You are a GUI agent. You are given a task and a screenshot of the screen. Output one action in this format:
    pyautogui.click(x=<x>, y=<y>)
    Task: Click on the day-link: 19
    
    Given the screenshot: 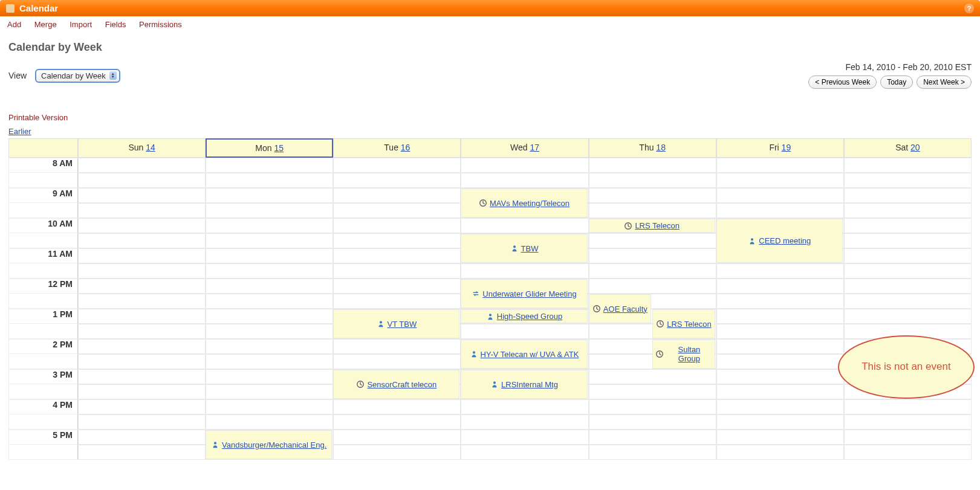 What is the action you would take?
    pyautogui.click(x=787, y=147)
    